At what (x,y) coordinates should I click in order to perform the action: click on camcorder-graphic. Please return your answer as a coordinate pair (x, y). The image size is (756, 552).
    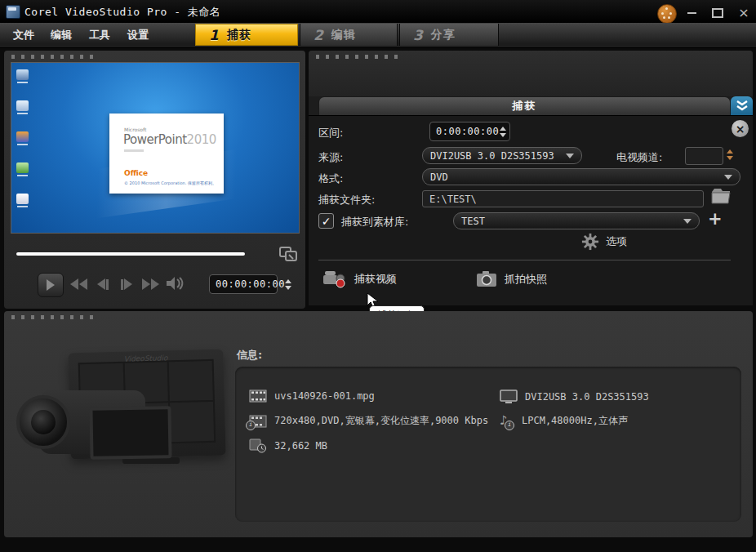
    Looking at the image, I should click on (86, 429).